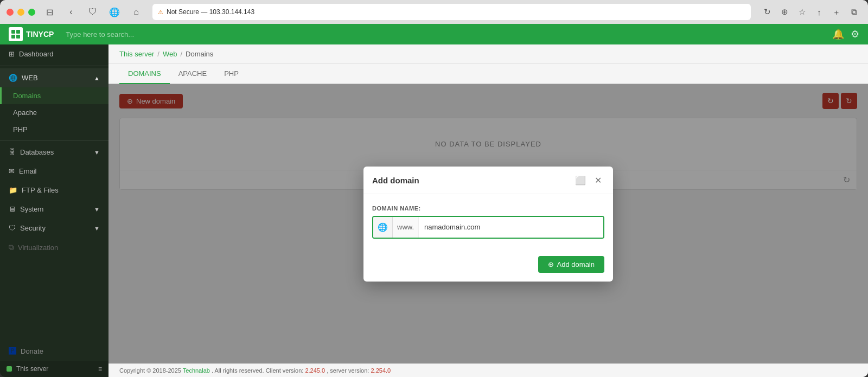 This screenshot has height=377, width=868. I want to click on tab-php: PHP, so click(231, 74).